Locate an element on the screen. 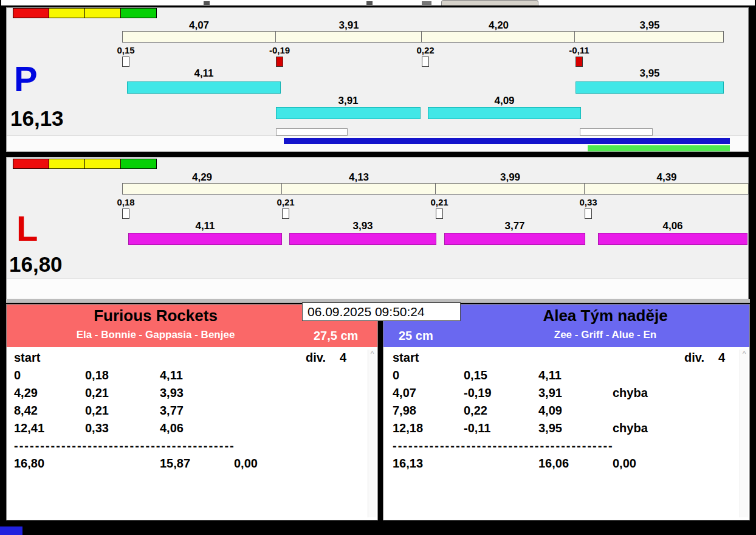 This screenshot has height=535, width=756. table-header-row: start div. 4 is located at coordinates (190, 360).